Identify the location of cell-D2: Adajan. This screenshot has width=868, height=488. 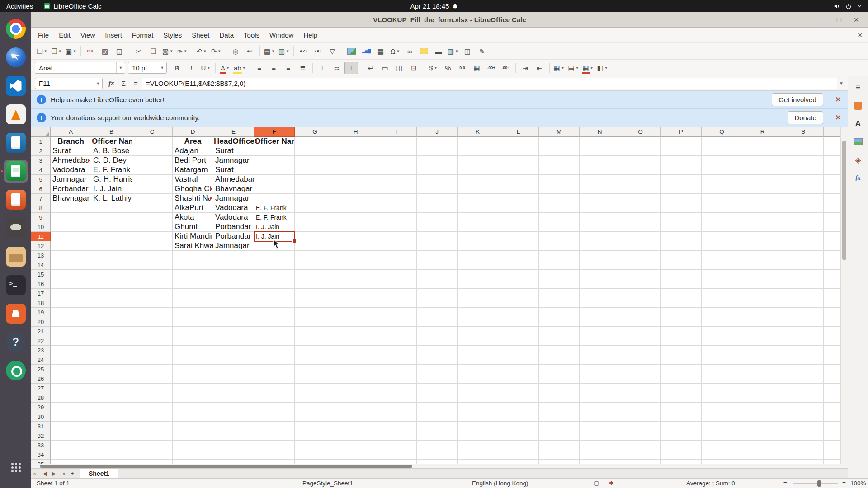
(193, 151).